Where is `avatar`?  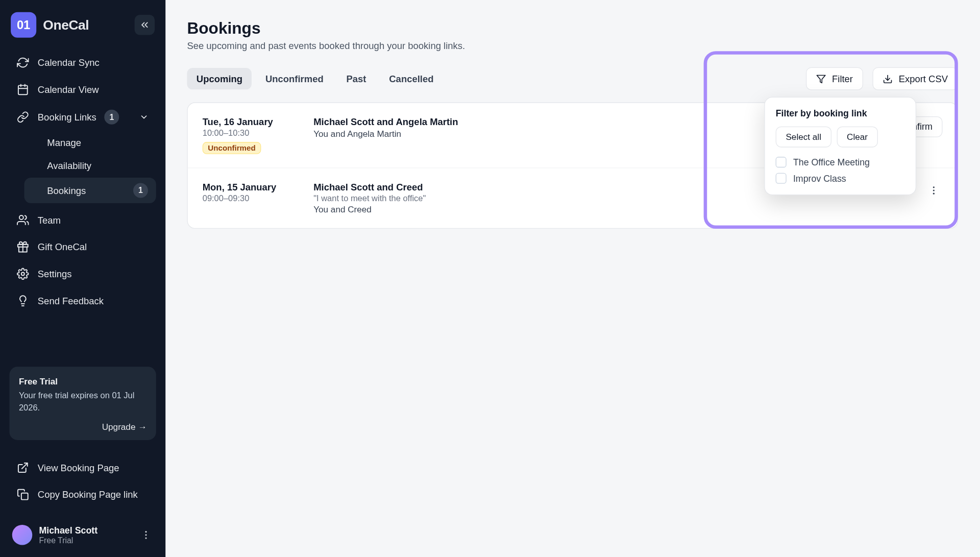 avatar is located at coordinates (22, 535).